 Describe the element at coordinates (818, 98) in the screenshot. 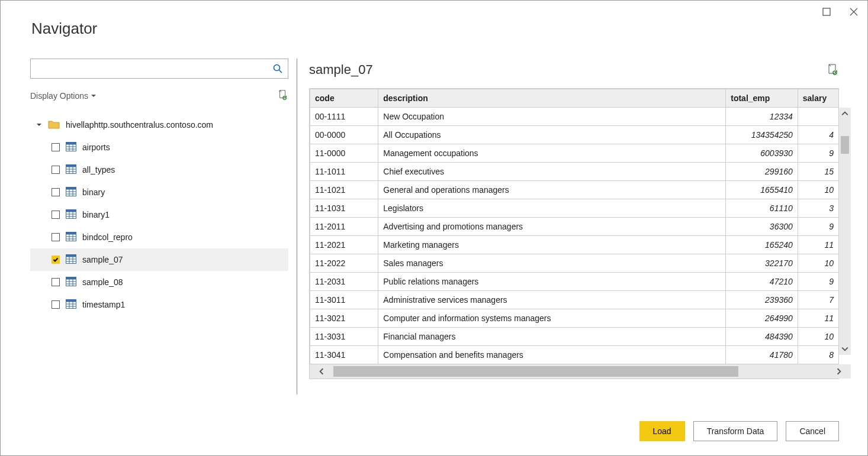

I see `col-salary: salary` at that location.